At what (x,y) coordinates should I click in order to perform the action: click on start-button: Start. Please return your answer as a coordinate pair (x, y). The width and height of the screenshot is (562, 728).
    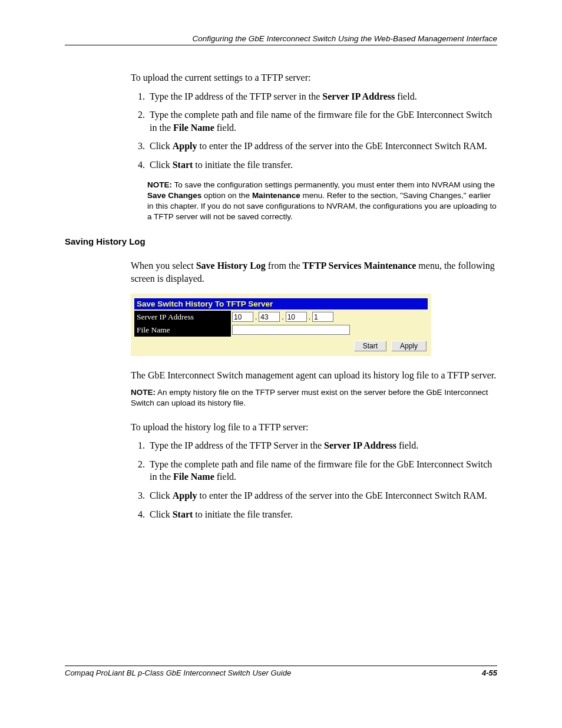
    Looking at the image, I should click on (370, 346).